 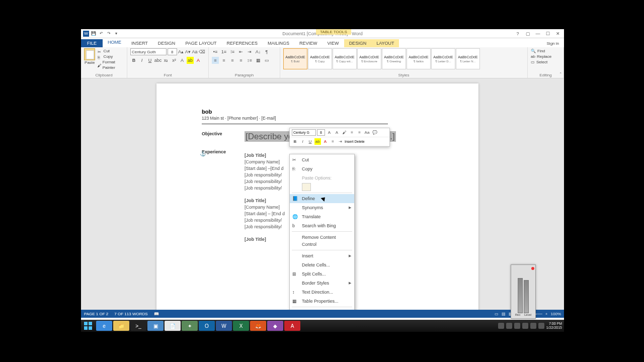 I want to click on signin-link: Sign in, so click(x=553, y=43).